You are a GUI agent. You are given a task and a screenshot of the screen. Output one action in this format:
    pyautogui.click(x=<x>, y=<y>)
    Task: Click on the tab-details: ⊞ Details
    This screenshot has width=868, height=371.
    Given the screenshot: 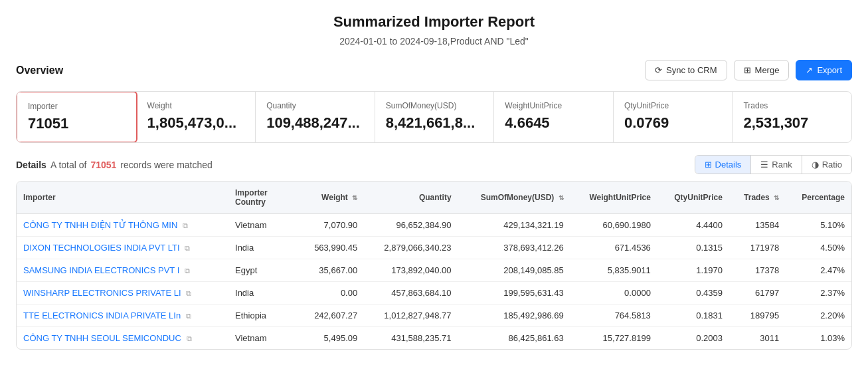 What is the action you would take?
    pyautogui.click(x=724, y=165)
    